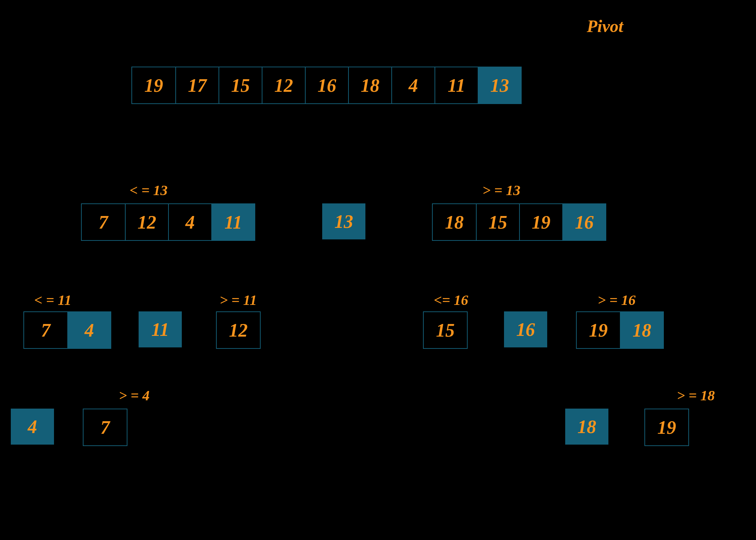 This screenshot has height=540, width=756. Describe the element at coordinates (451, 300) in the screenshot. I see `partition-label-rl: <= 16` at that location.